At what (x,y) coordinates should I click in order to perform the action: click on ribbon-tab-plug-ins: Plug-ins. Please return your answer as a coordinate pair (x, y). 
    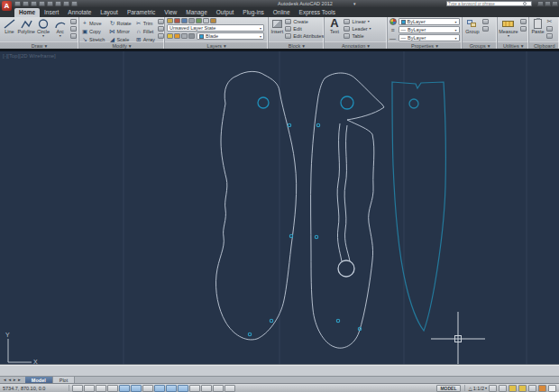
    Looking at the image, I should click on (252, 13).